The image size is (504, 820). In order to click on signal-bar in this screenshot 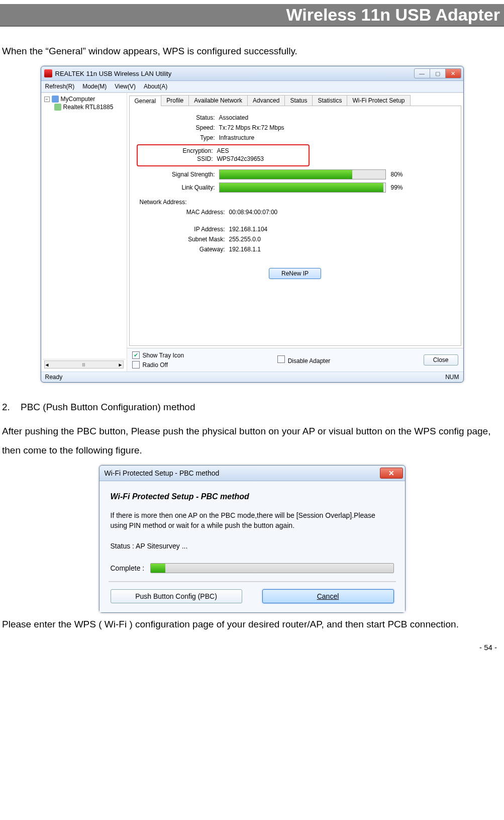, I will do `click(303, 174)`.